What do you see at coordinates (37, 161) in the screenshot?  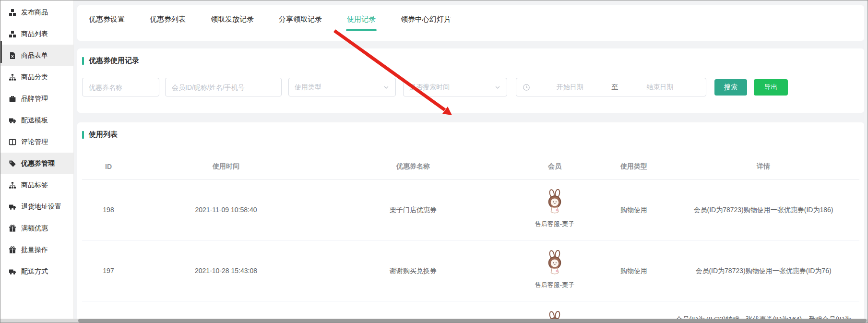 I see `sidebar: 发布商品商品列表商品表单商品分类品牌管理配送模板评论管理优惠券管理商品标签退货地…` at bounding box center [37, 161].